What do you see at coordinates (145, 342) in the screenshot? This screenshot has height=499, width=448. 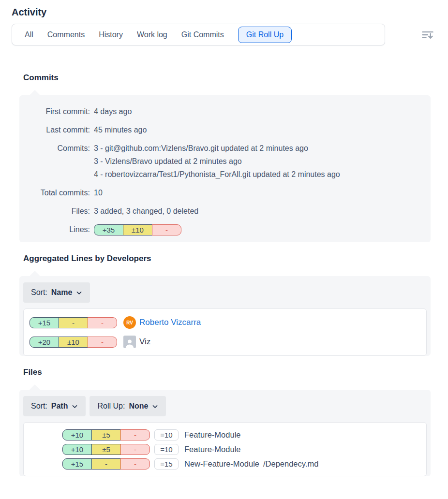 I see `developer-name: Viz` at bounding box center [145, 342].